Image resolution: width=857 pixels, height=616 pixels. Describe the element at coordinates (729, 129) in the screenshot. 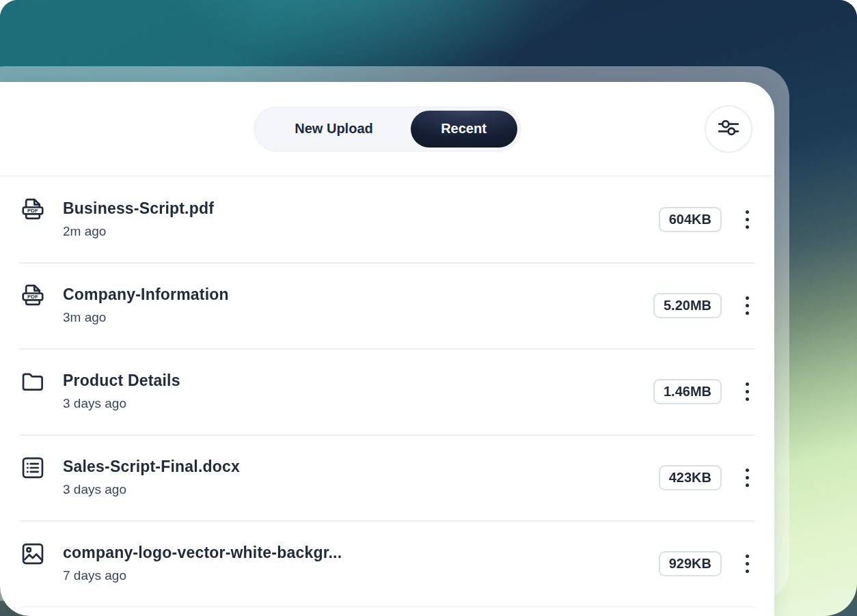

I see `filter-button` at that location.